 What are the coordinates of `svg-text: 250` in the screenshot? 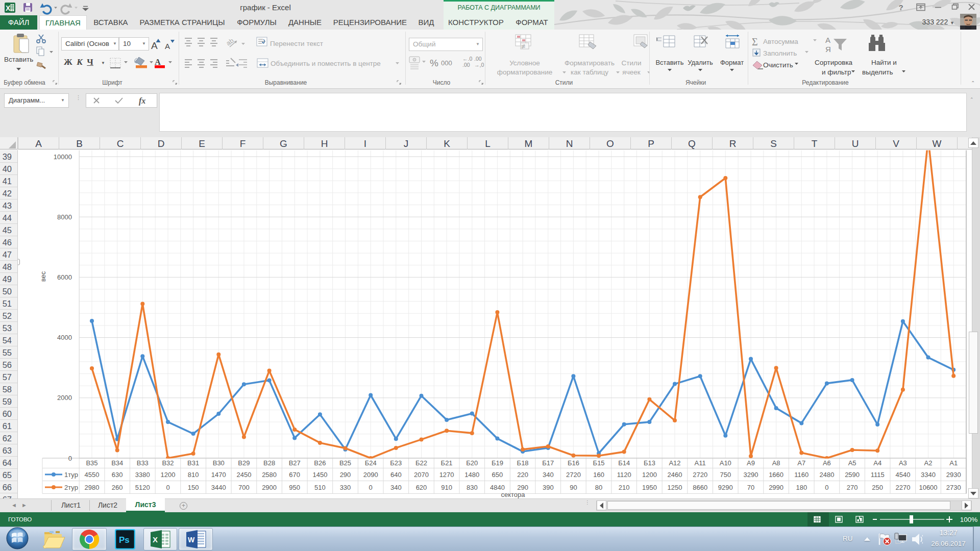 It's located at (877, 488).